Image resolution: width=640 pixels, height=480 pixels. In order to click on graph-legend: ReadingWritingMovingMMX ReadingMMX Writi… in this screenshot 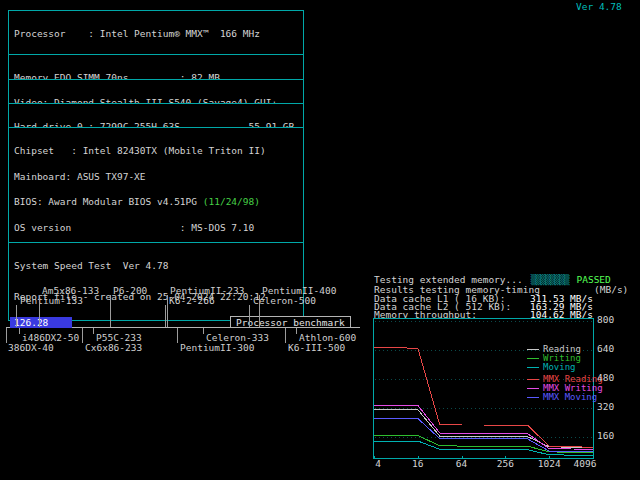, I will do `click(565, 374)`.